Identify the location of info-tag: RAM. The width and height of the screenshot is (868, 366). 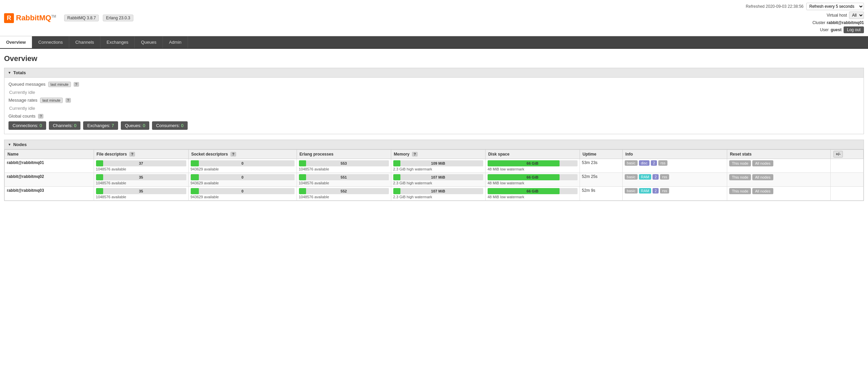
(645, 191).